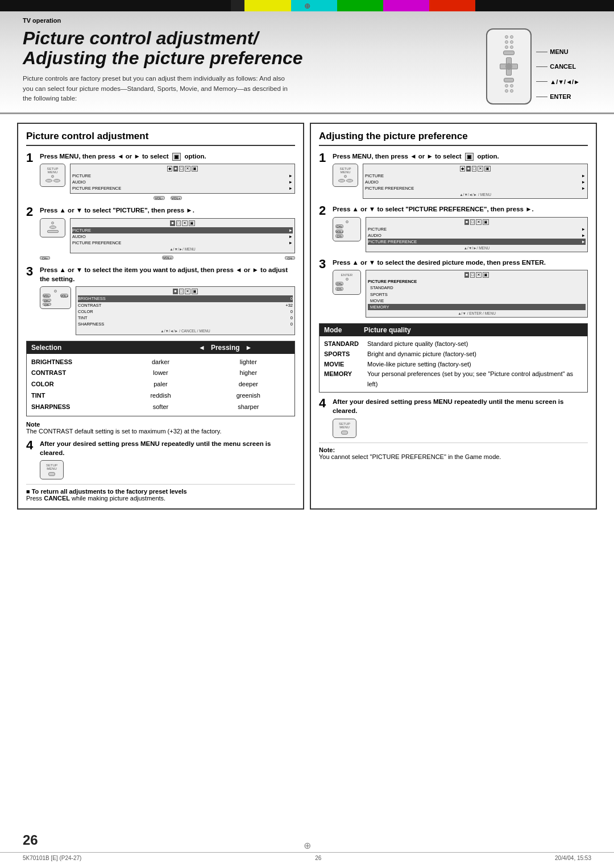 Image resolution: width=614 pixels, height=868 pixels. Describe the element at coordinates (167, 448) in the screenshot. I see `step-4-text: After your desired setting press MENU re…` at that location.